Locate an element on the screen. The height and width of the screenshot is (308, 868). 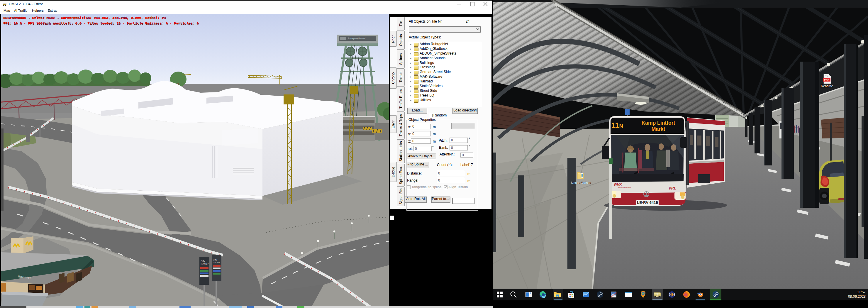
svg-text: Markt is located at coordinates (658, 129).